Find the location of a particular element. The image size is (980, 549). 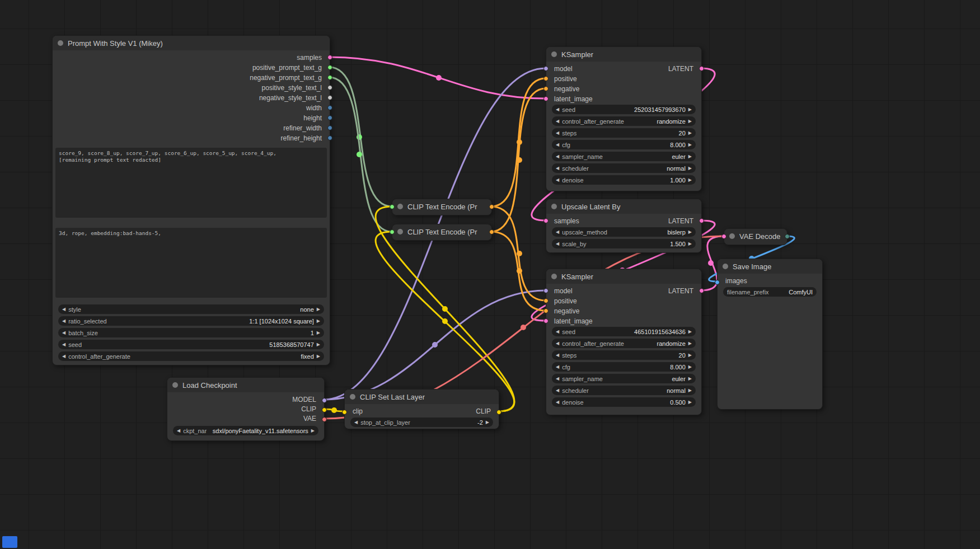

port-vae is located at coordinates (325, 420).